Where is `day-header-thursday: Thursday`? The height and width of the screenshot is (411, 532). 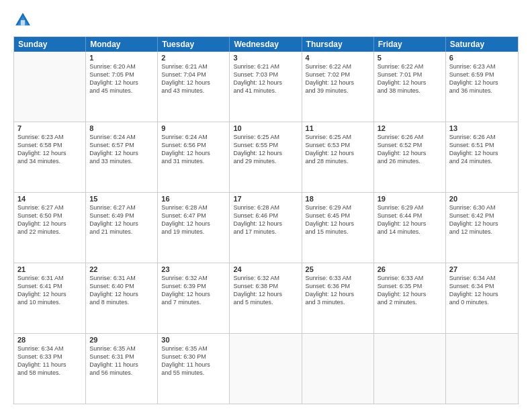
day-header-thursday: Thursday is located at coordinates (339, 44).